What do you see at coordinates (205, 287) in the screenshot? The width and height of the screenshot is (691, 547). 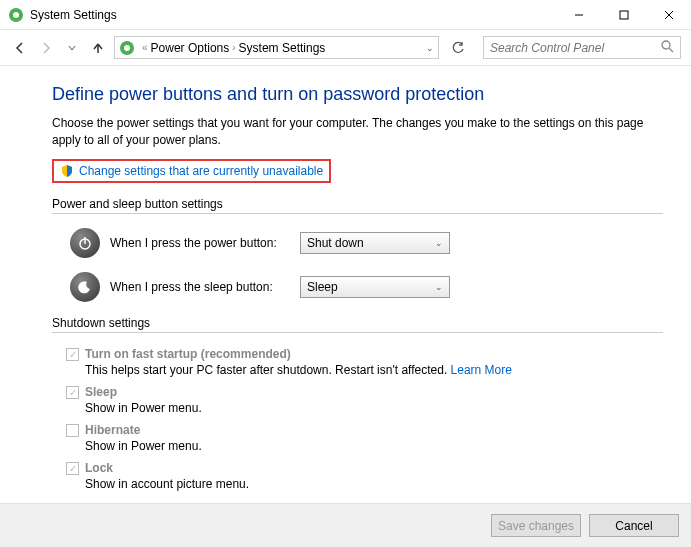 I see `sleep-button-label: When I press the sleep button:` at bounding box center [205, 287].